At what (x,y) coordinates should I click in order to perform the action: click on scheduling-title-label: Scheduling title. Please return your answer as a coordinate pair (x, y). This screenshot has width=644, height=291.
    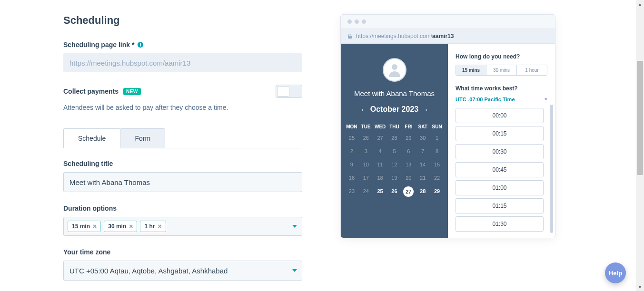
    Looking at the image, I should click on (183, 164).